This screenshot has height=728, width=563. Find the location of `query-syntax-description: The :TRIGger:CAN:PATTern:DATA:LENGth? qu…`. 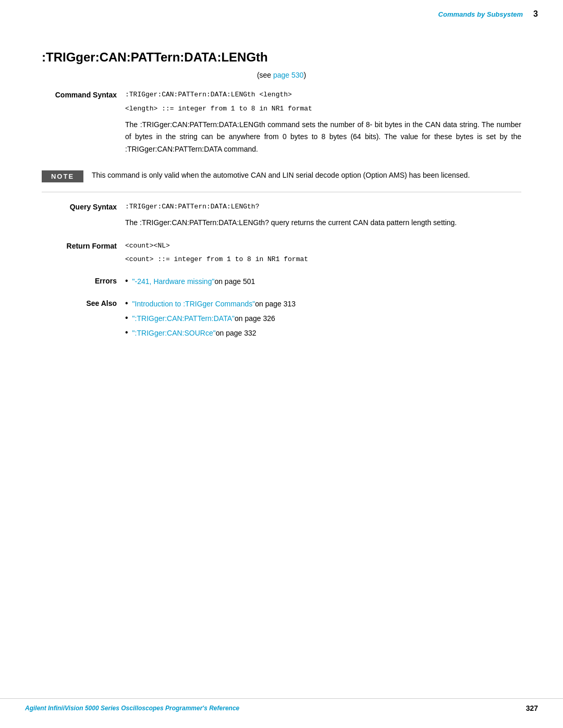

query-syntax-description: The :TRIGger:CAN:PATTern:DATA:LENGth? qu… is located at coordinates (323, 223).